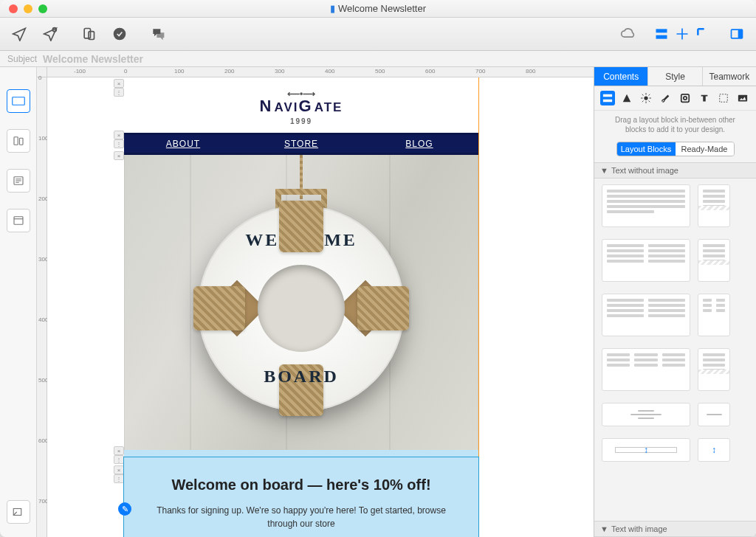 This screenshot has width=756, height=537. Describe the element at coordinates (301, 94) in the screenshot. I see `compass-icon: ⟵•⟶` at that location.